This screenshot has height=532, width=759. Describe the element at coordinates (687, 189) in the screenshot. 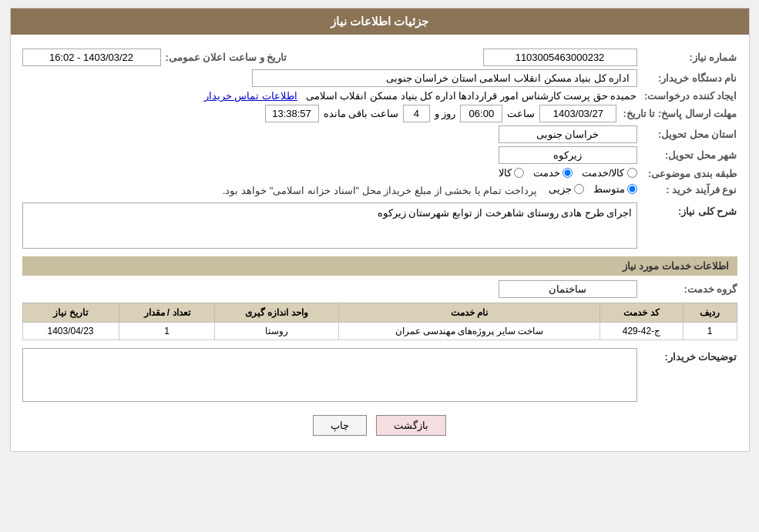

I see `noeFarayand-label: نوع فرآیند خرید :` at that location.